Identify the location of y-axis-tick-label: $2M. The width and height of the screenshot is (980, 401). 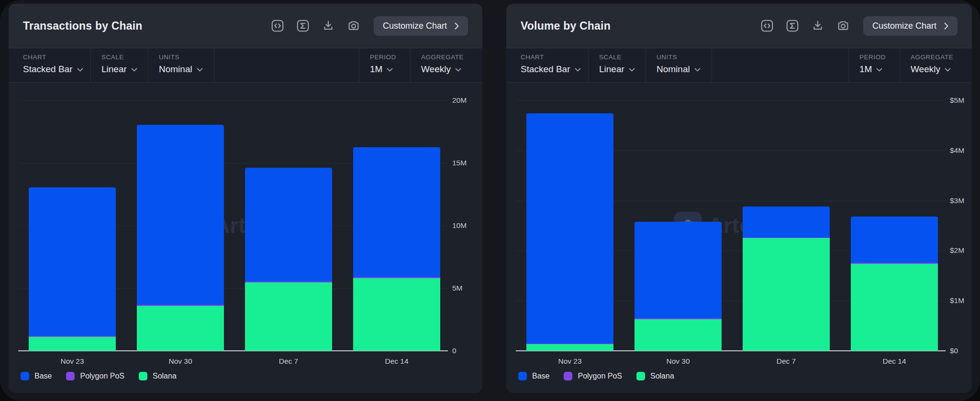
(961, 250).